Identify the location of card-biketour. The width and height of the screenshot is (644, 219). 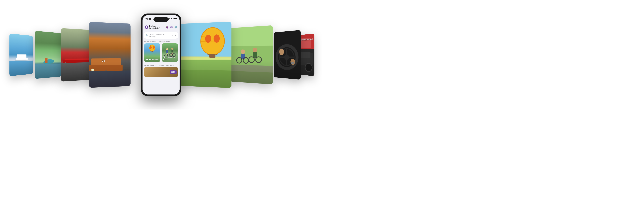
(252, 55).